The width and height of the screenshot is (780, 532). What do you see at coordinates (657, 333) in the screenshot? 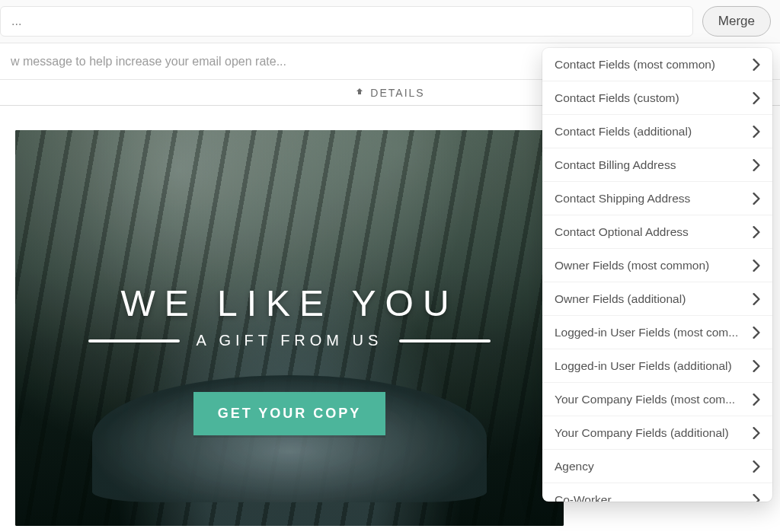
I see `merge-field-category: Logged-in User Fields (most com...` at bounding box center [657, 333].